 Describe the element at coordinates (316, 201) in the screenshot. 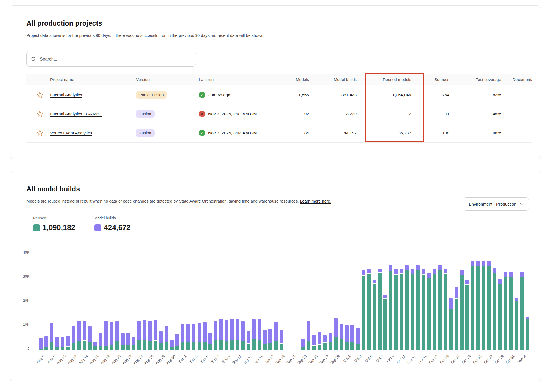

I see `learn-more-link: Learn more here.` at that location.